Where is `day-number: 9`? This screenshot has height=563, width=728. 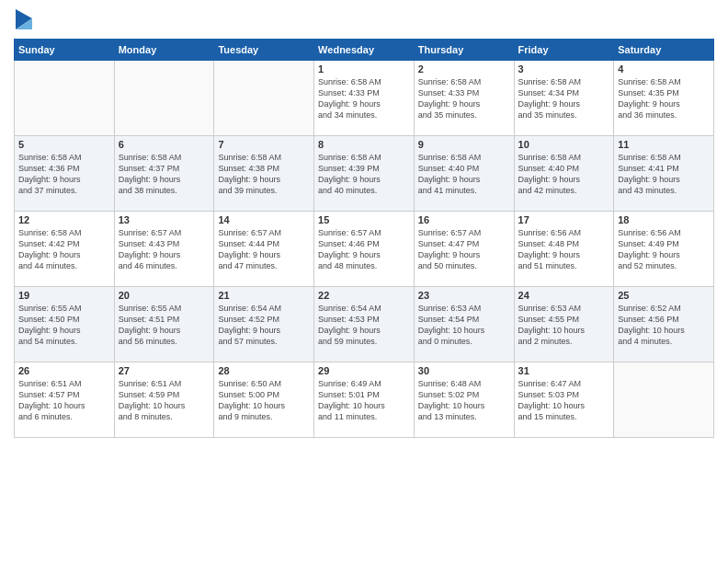
day-number: 9 is located at coordinates (464, 144).